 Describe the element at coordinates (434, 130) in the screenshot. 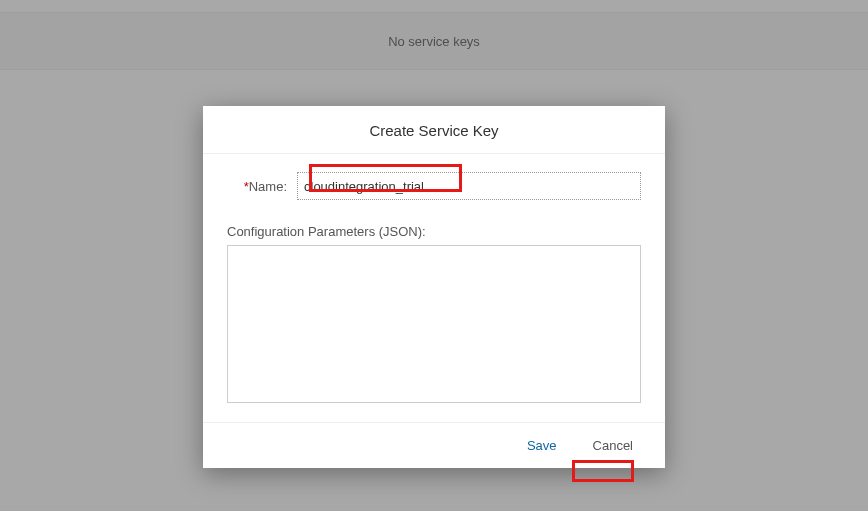

I see `dialog-title: Create Service Key` at that location.